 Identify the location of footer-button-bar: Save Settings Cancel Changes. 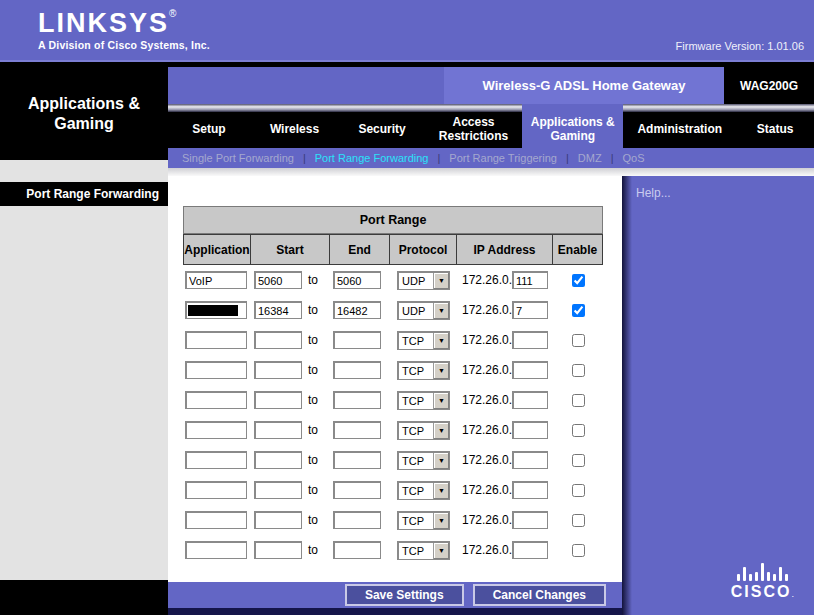
(395, 595).